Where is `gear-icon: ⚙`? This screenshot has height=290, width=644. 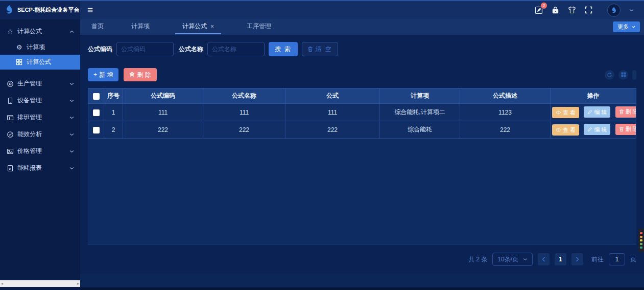
gear-icon: ⚙ is located at coordinates (19, 47).